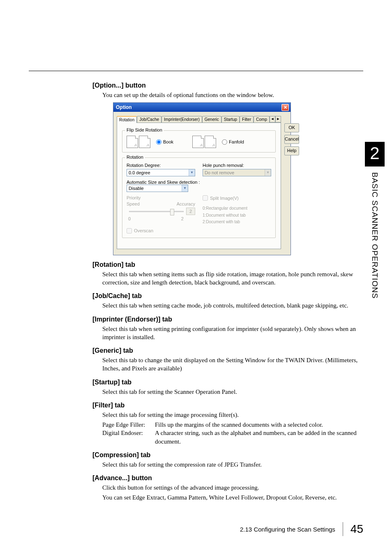 The width and height of the screenshot is (392, 555). What do you see at coordinates (288, 530) in the screenshot?
I see `footer-section-title: 2.13 Configuring the Scan Settings` at bounding box center [288, 530].